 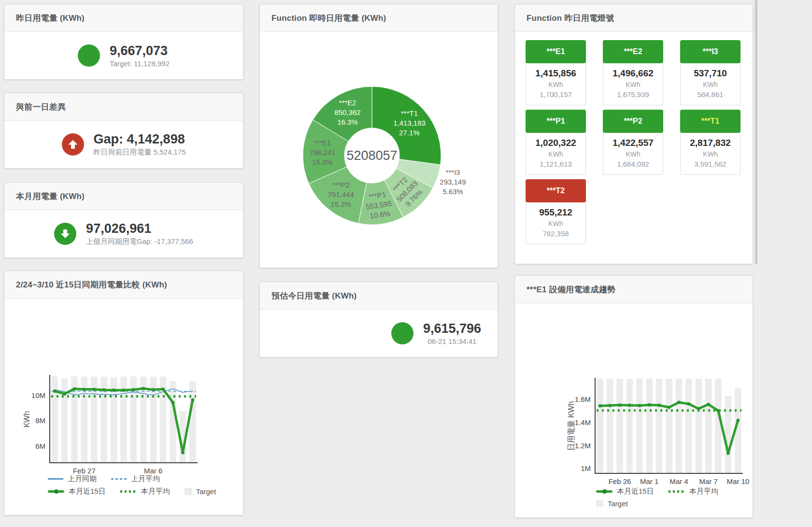 What do you see at coordinates (124, 130) in the screenshot?
I see `card-day-gap: 與前一日差異 Gap: 4,142,898 昨日與前日用電量 5,524,175` at bounding box center [124, 130].